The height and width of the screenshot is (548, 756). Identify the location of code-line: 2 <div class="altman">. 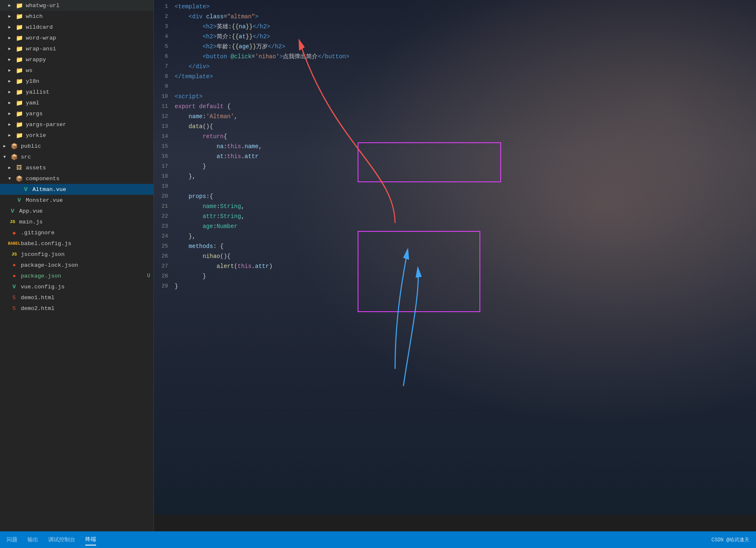
(455, 17).